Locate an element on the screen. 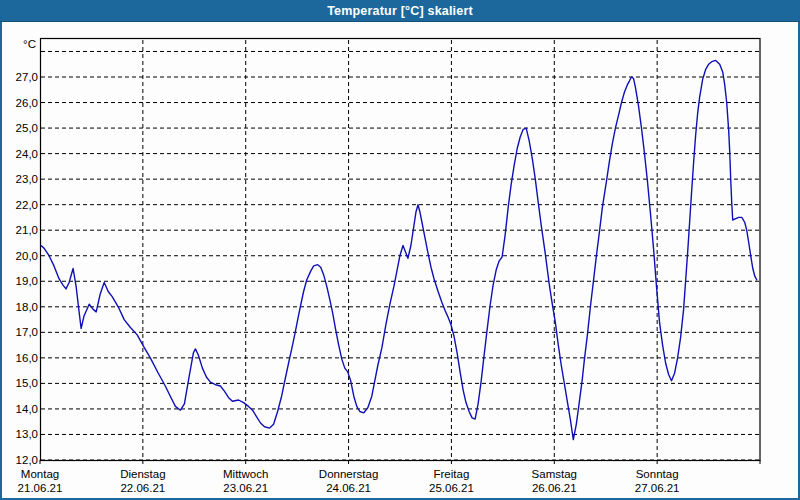 This screenshot has width=800, height=500. y-tick-label: 15,0 is located at coordinates (27, 383).